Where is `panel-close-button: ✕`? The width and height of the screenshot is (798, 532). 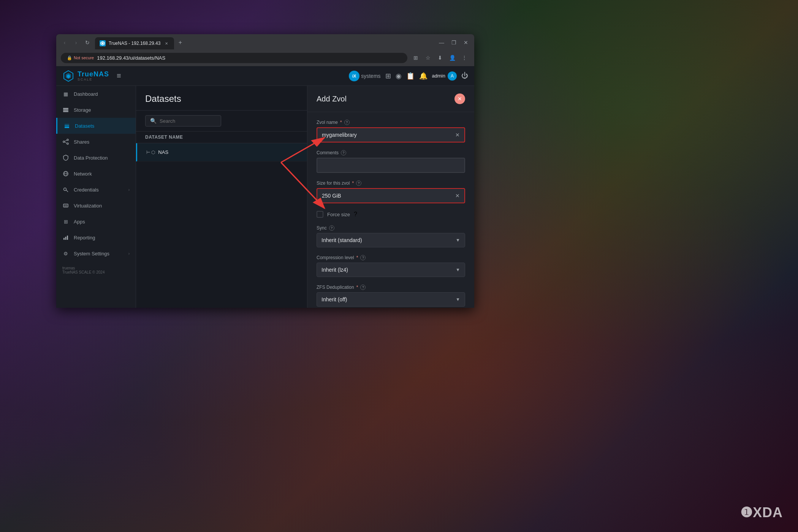 panel-close-button: ✕ is located at coordinates (460, 99).